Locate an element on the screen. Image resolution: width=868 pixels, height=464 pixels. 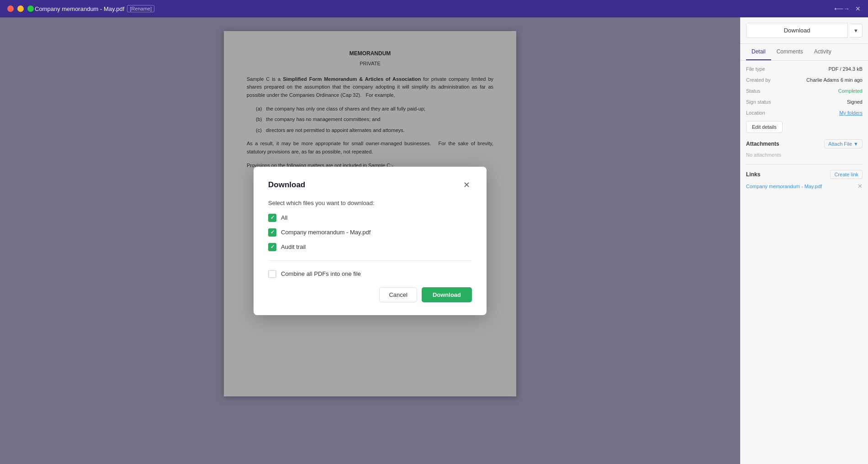
link-remove-button: ✕ is located at coordinates (860, 186).